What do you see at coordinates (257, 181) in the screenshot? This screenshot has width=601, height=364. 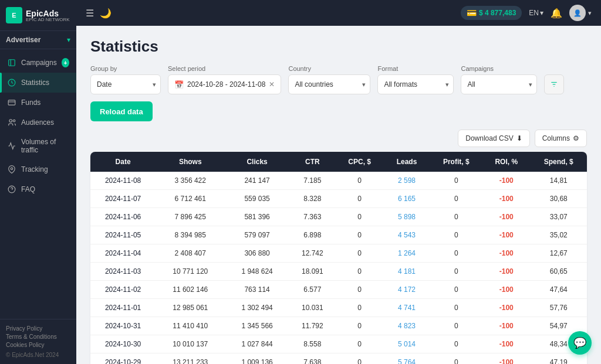 I see `cell-r0-c2: 241 147` at bounding box center [257, 181].